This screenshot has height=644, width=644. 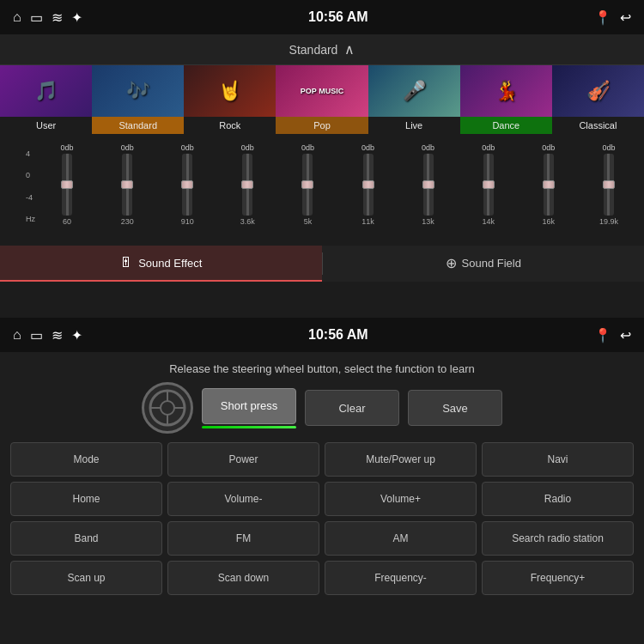 I want to click on func-radio: Radio, so click(x=558, y=499).